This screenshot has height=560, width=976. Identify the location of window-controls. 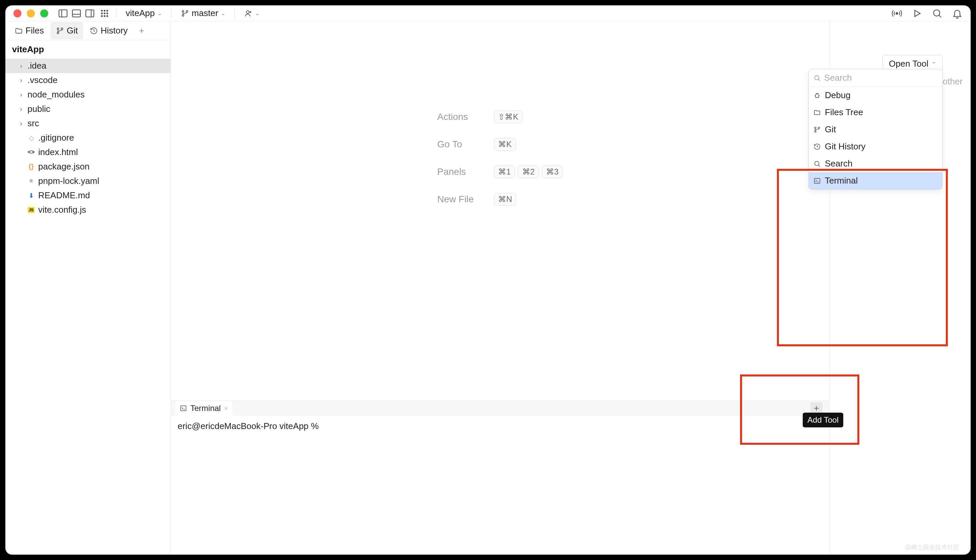
(31, 13).